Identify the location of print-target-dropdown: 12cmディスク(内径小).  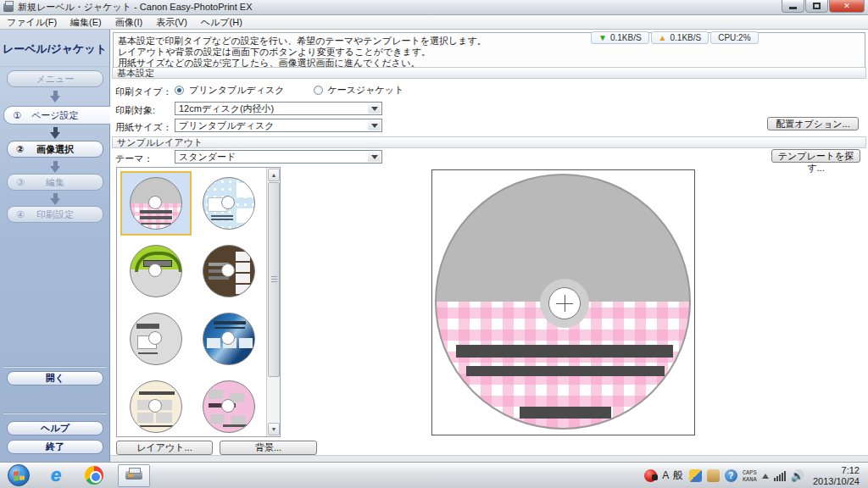
(278, 108).